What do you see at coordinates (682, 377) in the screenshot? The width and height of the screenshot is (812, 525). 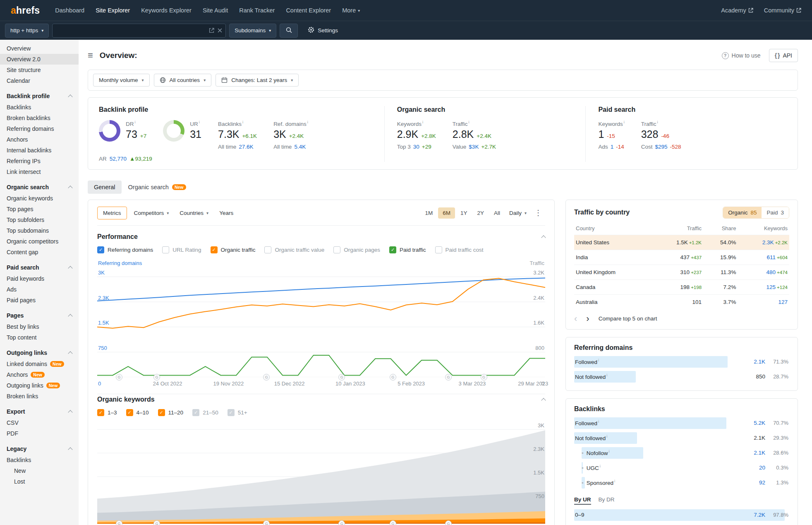 I see `not-followed-row: Not followedi 85028.7%` at bounding box center [682, 377].